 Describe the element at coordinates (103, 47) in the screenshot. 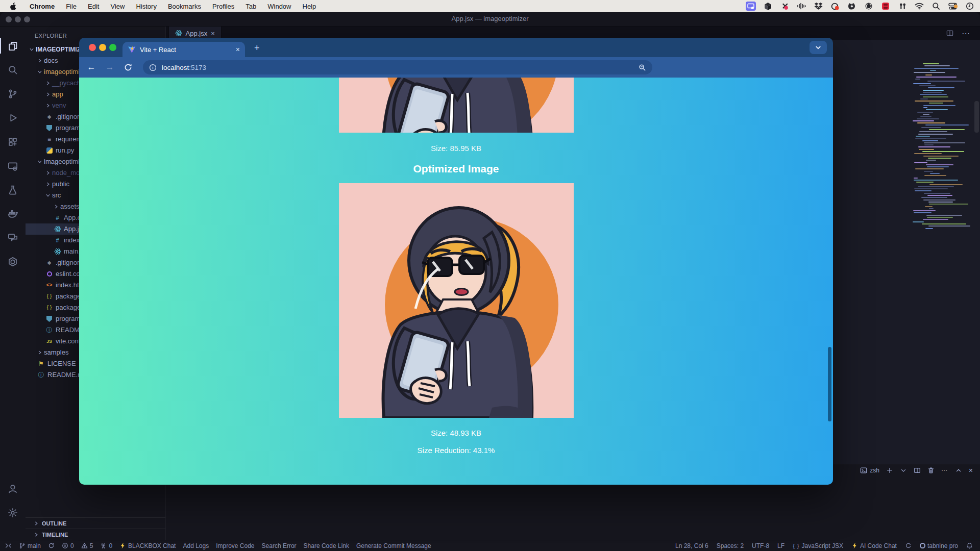

I see `chrome-minimize-button` at that location.